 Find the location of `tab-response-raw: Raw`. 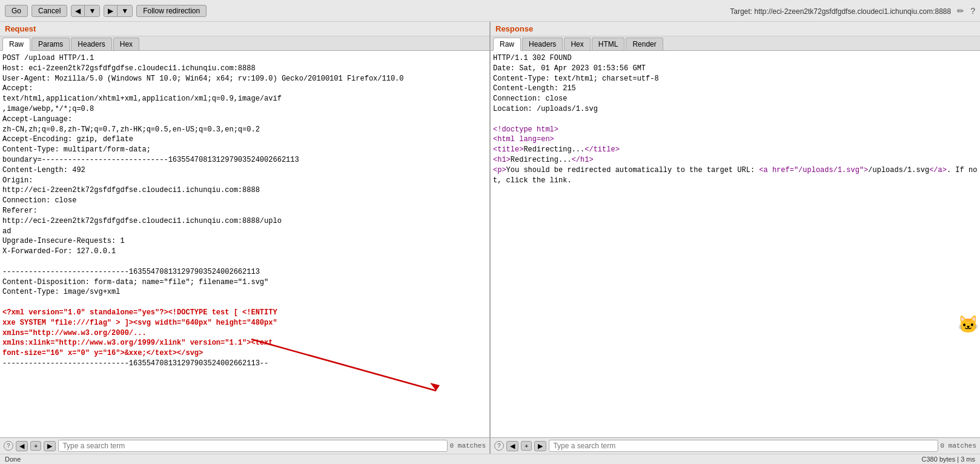

tab-response-raw: Raw is located at coordinates (507, 44).